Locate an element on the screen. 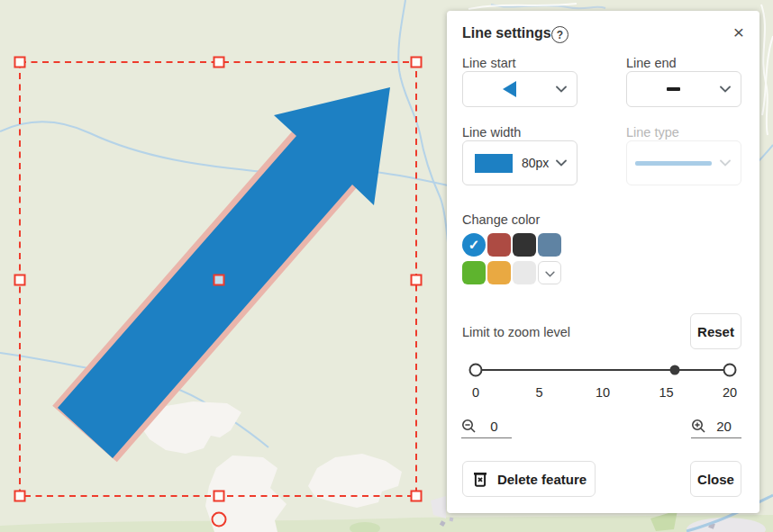  color-swatch-blue-selected: ✓ is located at coordinates (474, 245).